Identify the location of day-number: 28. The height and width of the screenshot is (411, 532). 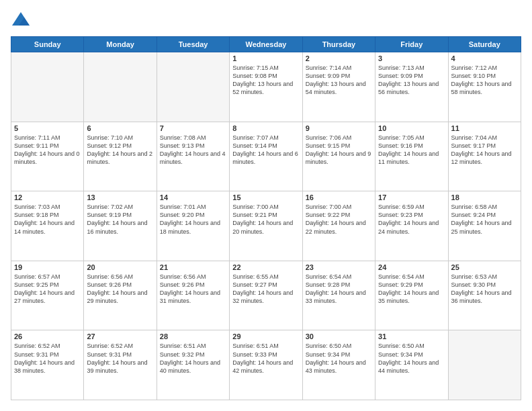
(193, 336).